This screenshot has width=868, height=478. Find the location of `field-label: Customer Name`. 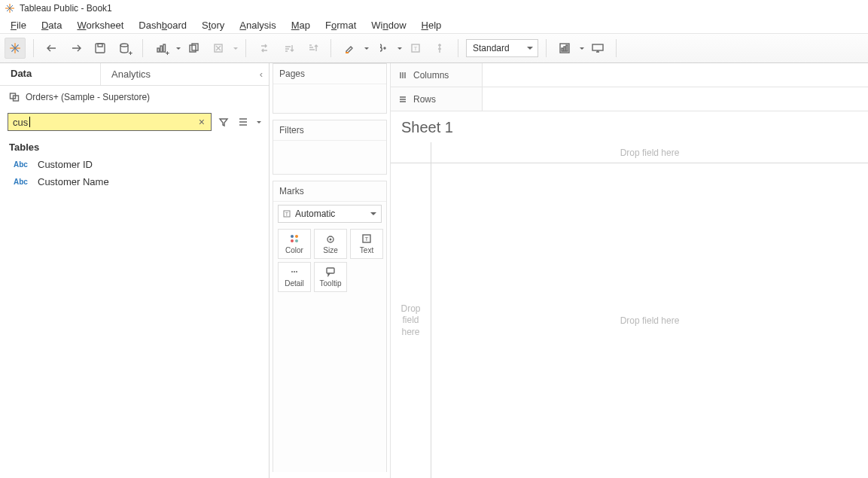

field-label: Customer Name is located at coordinates (74, 182).